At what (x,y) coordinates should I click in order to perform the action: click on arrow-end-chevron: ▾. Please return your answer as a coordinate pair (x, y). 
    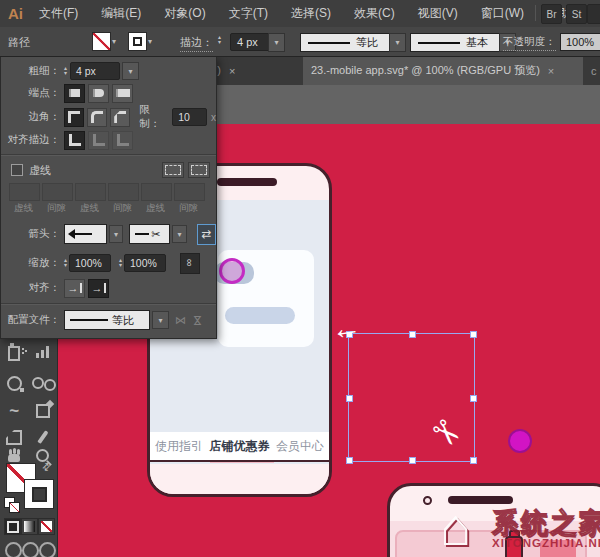
    Looking at the image, I should click on (180, 234).